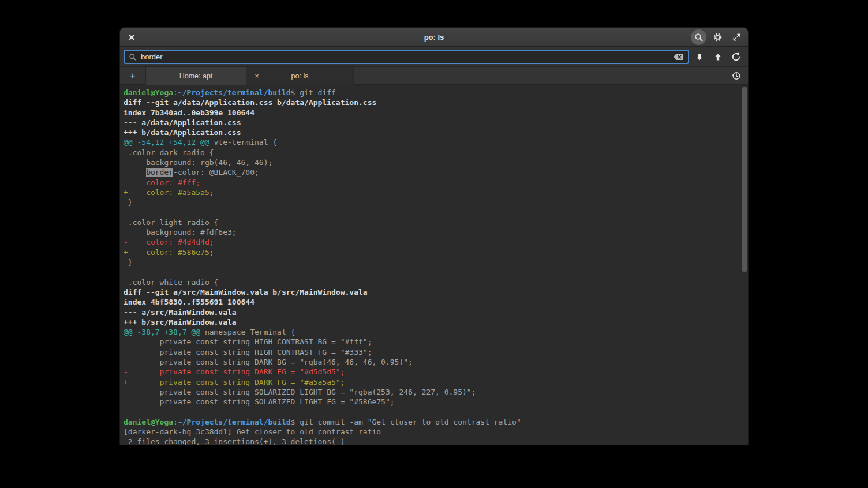 This screenshot has height=488, width=868. Describe the element at coordinates (248, 341) in the screenshot. I see `terminal-text-plain: private const string HIGH_CONTRAST_BG = …` at that location.